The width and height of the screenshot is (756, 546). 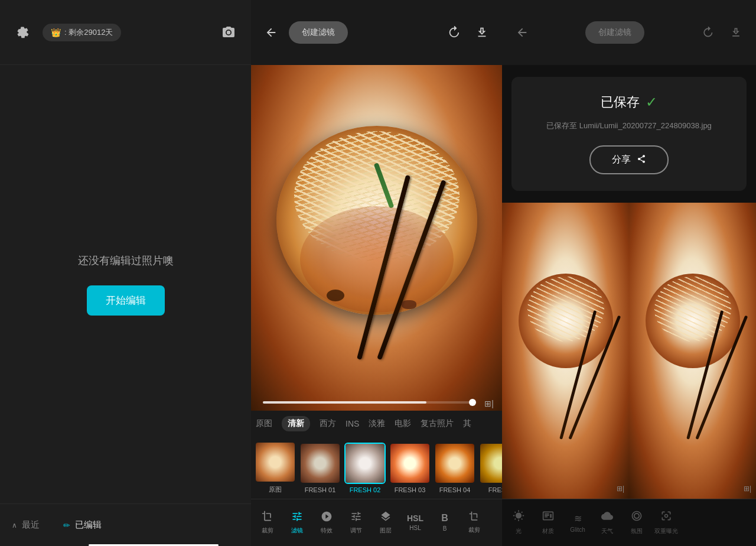 I want to click on b-icon: B, so click(x=445, y=518).